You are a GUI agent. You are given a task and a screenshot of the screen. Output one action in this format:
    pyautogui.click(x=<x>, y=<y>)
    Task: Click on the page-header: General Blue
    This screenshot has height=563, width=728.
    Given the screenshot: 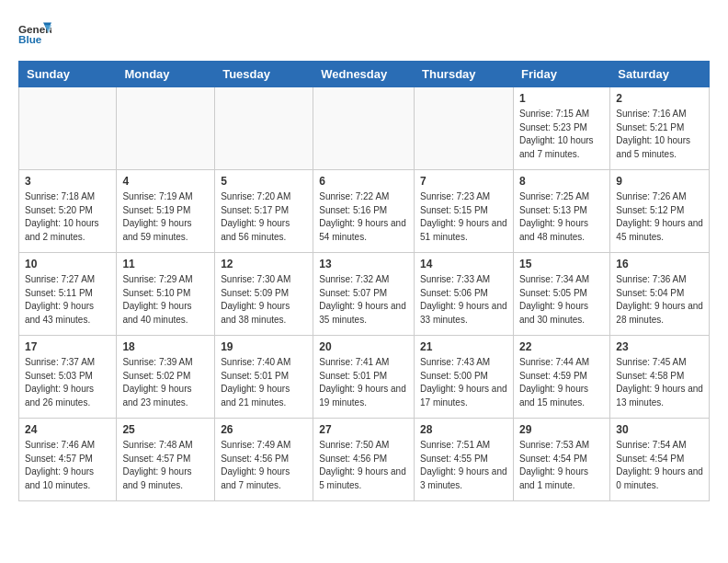 What is the action you would take?
    pyautogui.click(x=364, y=35)
    